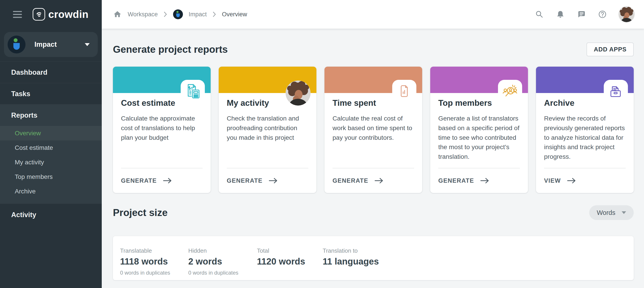 The width and height of the screenshot is (644, 288). Describe the element at coordinates (560, 14) in the screenshot. I see `notifications-bell-icon` at that location.